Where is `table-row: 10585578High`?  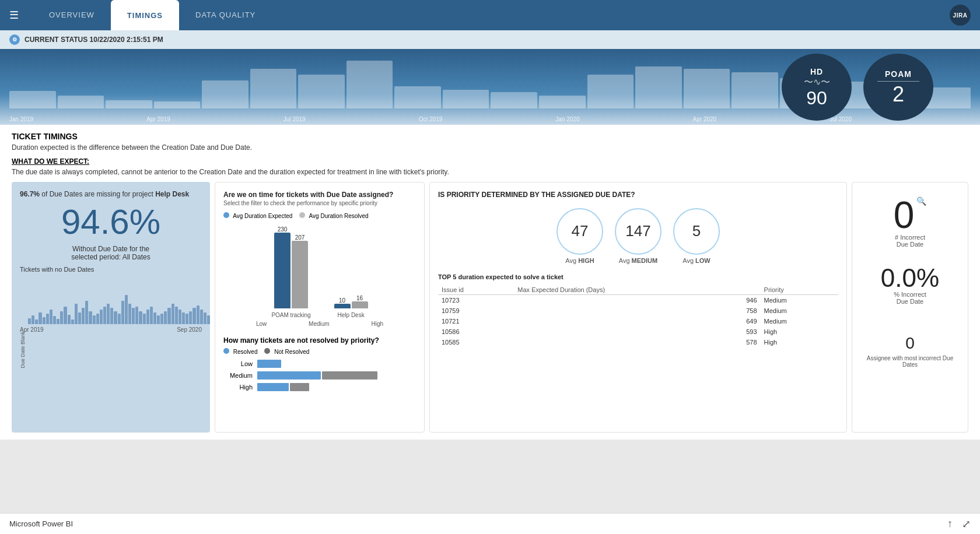 table-row: 10585578High is located at coordinates (638, 342).